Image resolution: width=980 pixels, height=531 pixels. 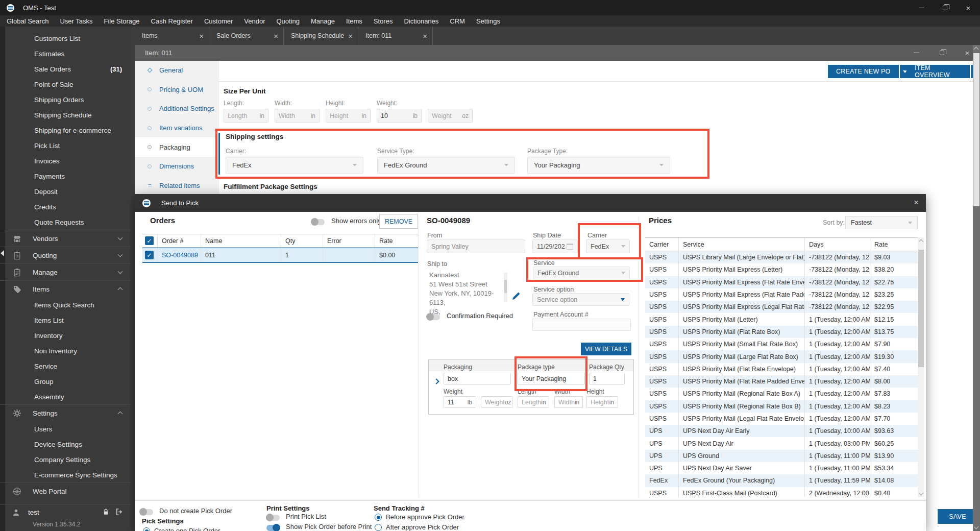 I want to click on modal-close-icon: ×, so click(x=916, y=202).